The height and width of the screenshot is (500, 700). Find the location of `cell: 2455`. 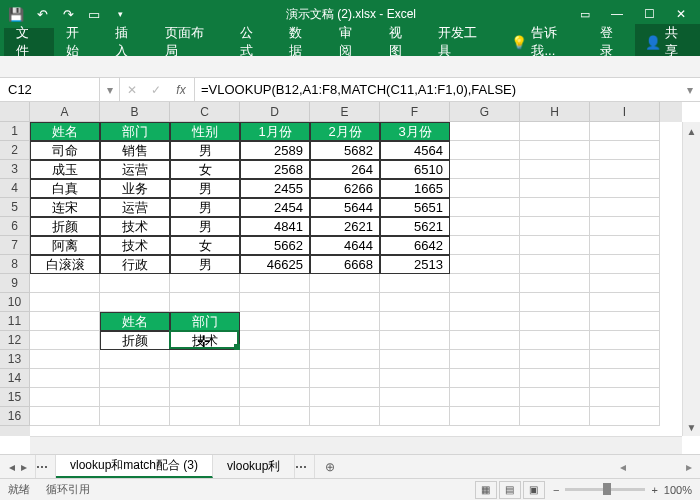

cell: 2455 is located at coordinates (275, 188).